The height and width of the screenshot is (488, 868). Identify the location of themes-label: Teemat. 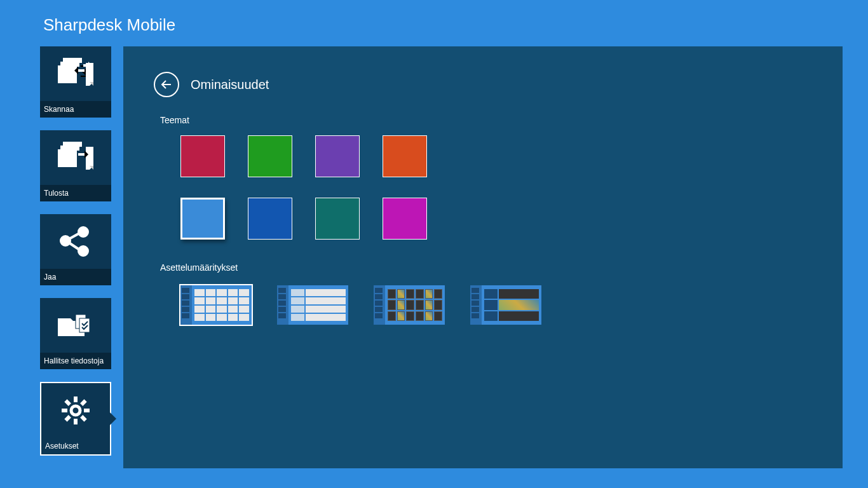
(486, 120).